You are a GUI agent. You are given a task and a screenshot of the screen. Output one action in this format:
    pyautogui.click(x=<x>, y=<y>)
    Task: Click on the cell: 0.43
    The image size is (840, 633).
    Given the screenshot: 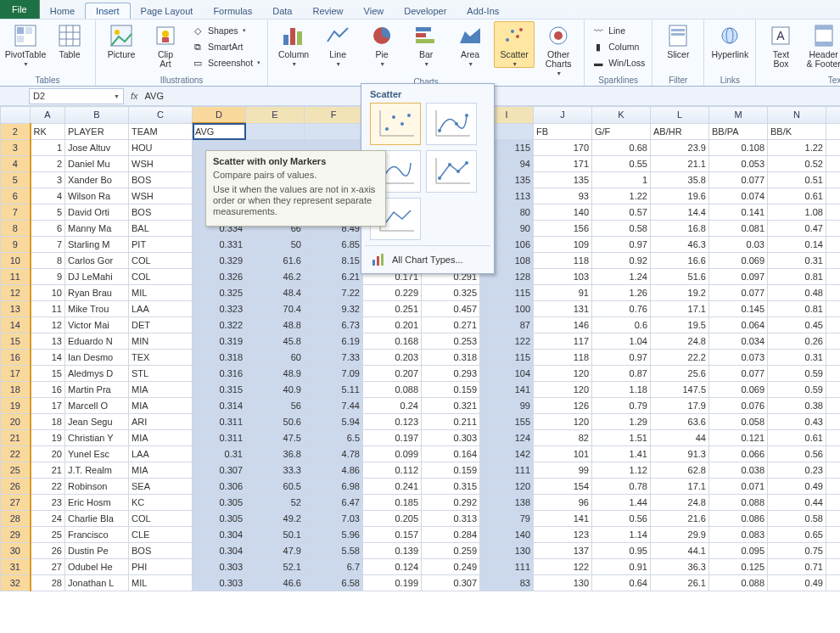 What is the action you would take?
    pyautogui.click(x=798, y=423)
    